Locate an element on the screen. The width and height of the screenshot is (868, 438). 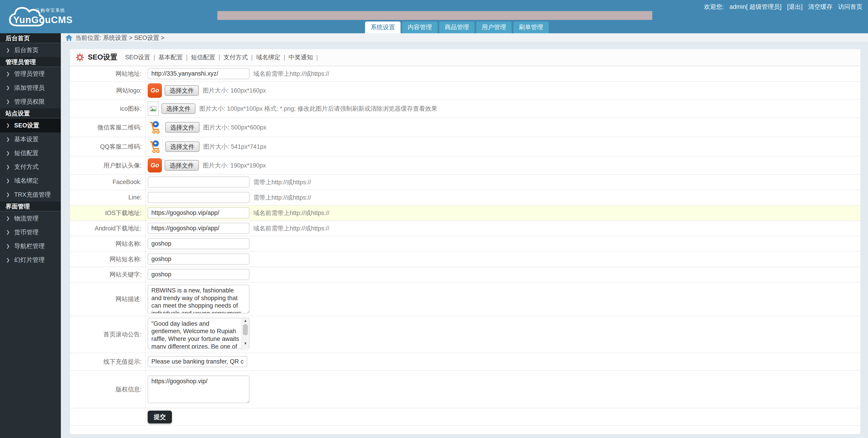
field-hint: 图片大小: 160px*160px is located at coordinates (234, 90).